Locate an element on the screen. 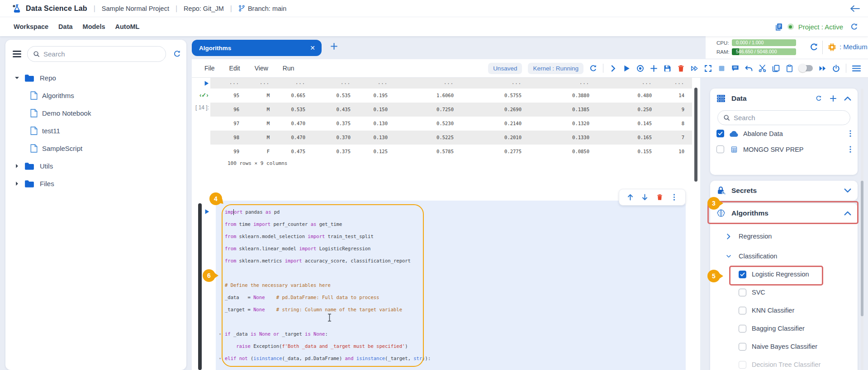 Image resolution: width=868 pixels, height=370 pixels. algo-item-bagging-classifier: Bagging Classifier is located at coordinates (784, 328).